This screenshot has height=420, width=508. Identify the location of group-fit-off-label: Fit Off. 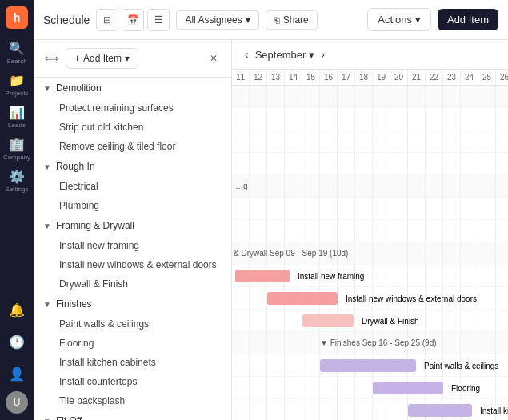
(69, 418).